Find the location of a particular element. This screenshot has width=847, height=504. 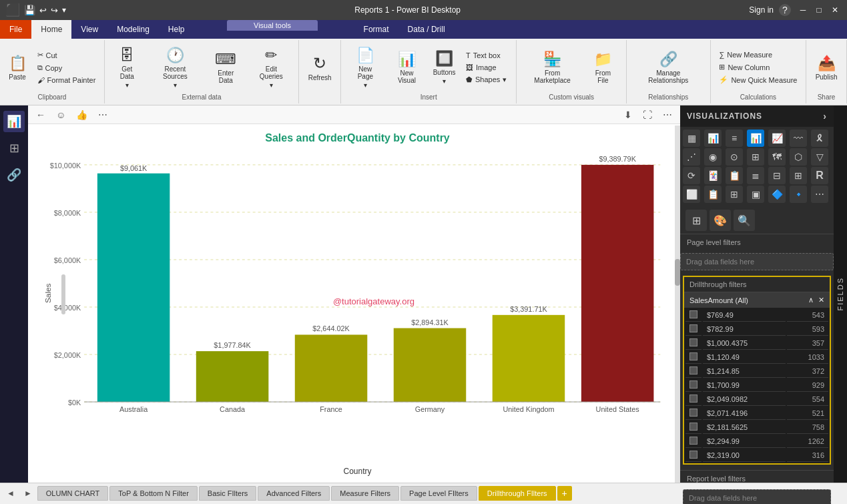

viz-dots: ⋯ is located at coordinates (820, 194).